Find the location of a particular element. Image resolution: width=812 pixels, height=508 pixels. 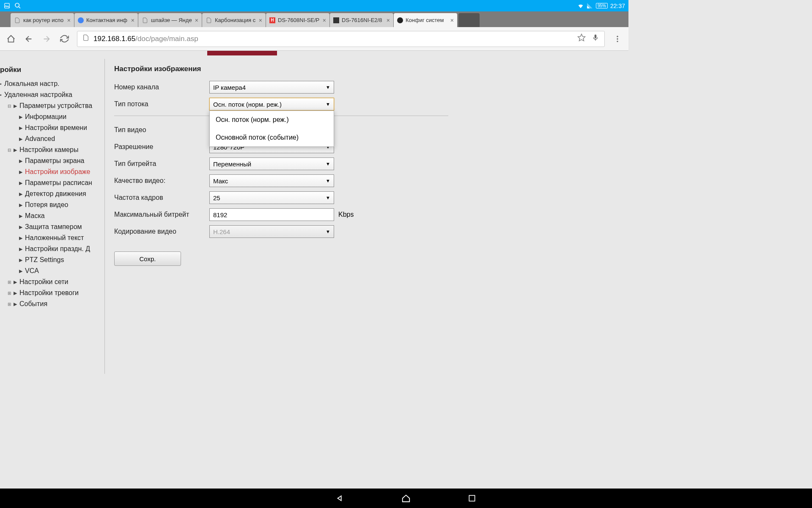

sidebar-item-time: ▶Настройки времени is located at coordinates (52, 128).